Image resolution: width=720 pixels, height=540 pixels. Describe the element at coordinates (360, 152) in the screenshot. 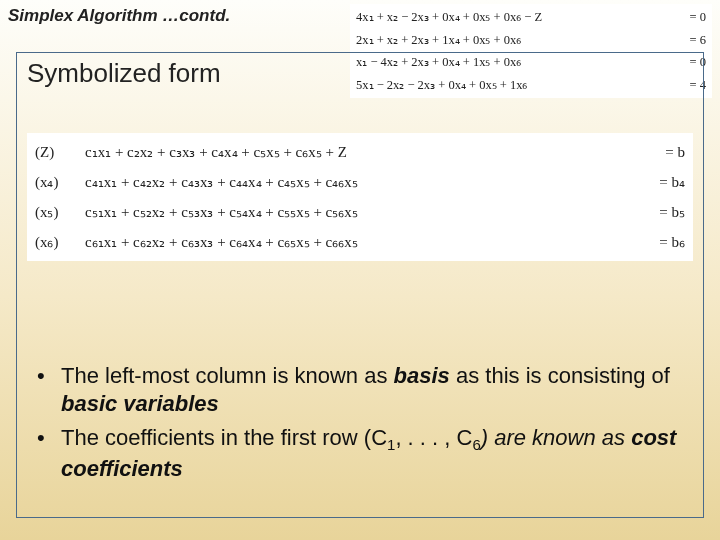

I see `symbolized-row: (Z) c₁x₁ + c₂x₂ + c₃x₃ + c₄x₄ + c₅x₅ + c…` at that location.